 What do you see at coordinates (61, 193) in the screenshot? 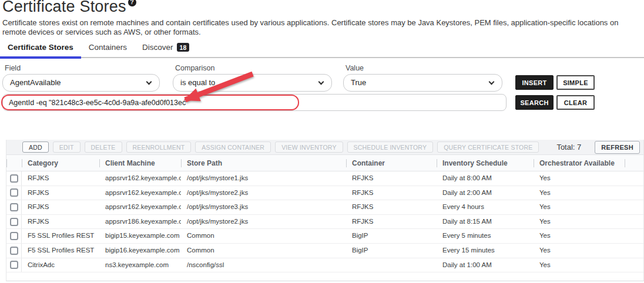
I see `cell-category: RFJKS` at bounding box center [61, 193].